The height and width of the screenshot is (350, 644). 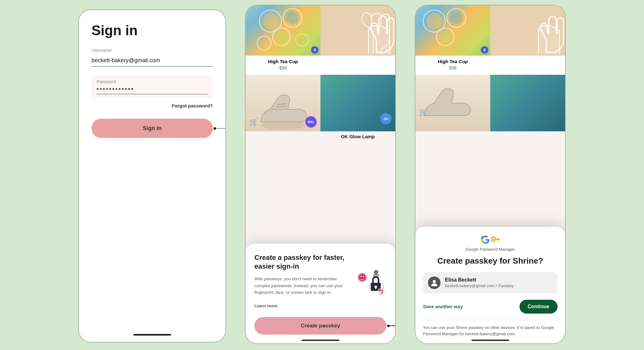 I want to click on s3-top-right, so click(x=528, y=30).